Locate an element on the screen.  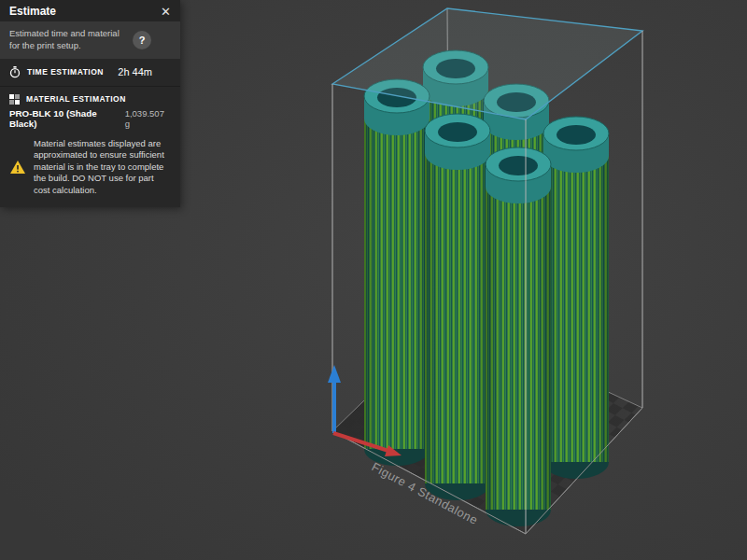
material-estimation-label: MATERIAL ESTIMATION is located at coordinates (77, 99).